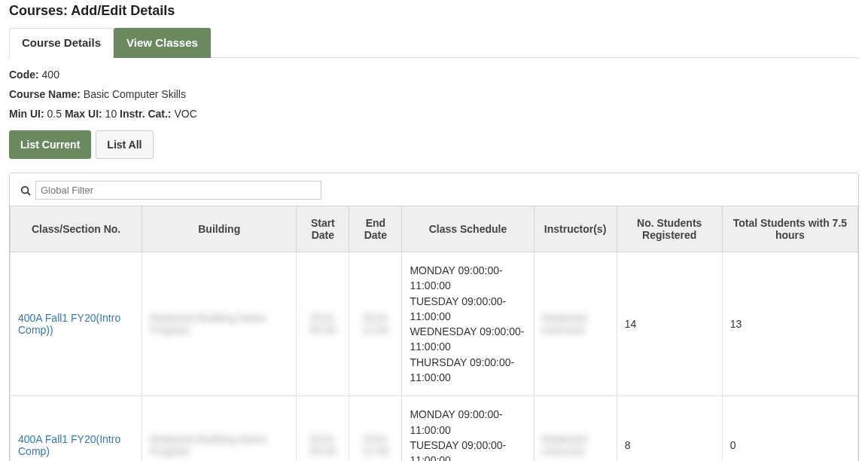 The width and height of the screenshot is (868, 461). Describe the element at coordinates (54, 114) in the screenshot. I see `minui-value: 0.5` at that location.